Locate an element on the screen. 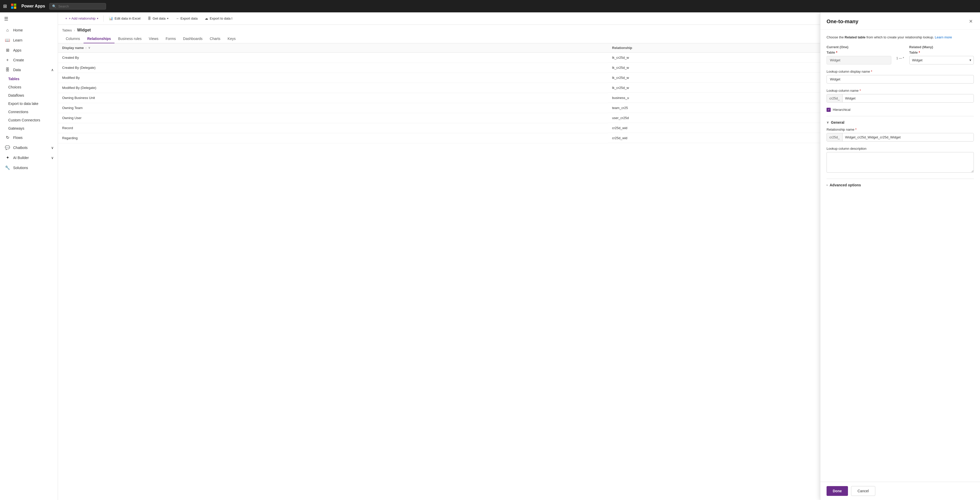  sidebar-item-gateways: Gateways is located at coordinates (29, 129).